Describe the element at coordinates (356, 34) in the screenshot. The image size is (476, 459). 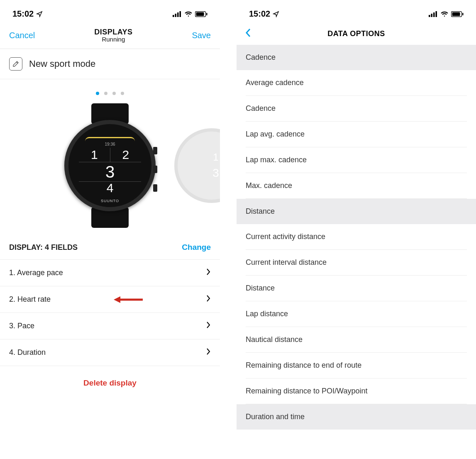
I see `options-title: DATA OPTIONS` at that location.